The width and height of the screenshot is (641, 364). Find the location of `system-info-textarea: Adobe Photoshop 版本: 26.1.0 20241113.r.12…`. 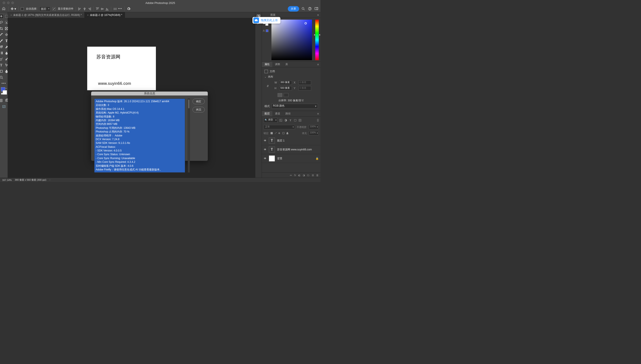

system-info-textarea: Adobe Photoshop 版本: 26.1.0 20241113.r.12… is located at coordinates (140, 136).